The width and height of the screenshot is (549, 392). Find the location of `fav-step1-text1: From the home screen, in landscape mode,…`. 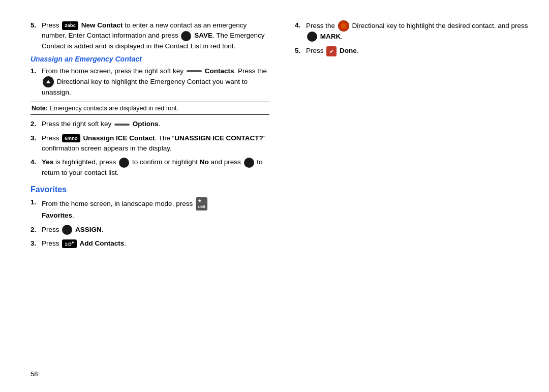

fav-step1-text1: From the home screen, in landscape mode,… is located at coordinates (117, 203).